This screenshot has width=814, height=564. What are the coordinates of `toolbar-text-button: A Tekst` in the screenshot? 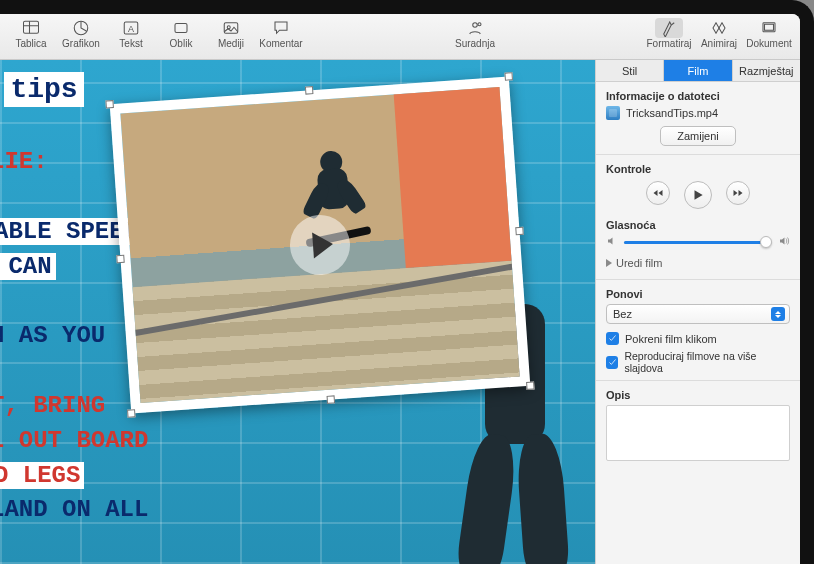 It's located at (131, 34).